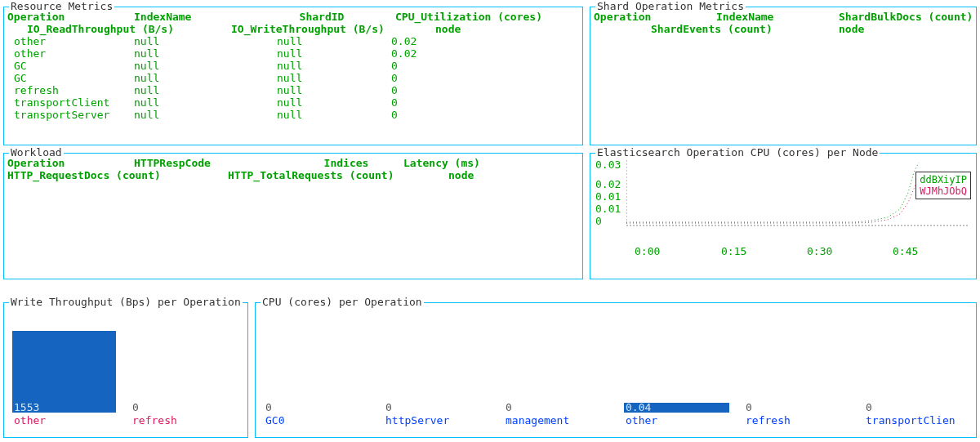 This screenshot has width=980, height=442. Describe the element at coordinates (608, 185) in the screenshot. I see `ytick: 0.02` at that location.